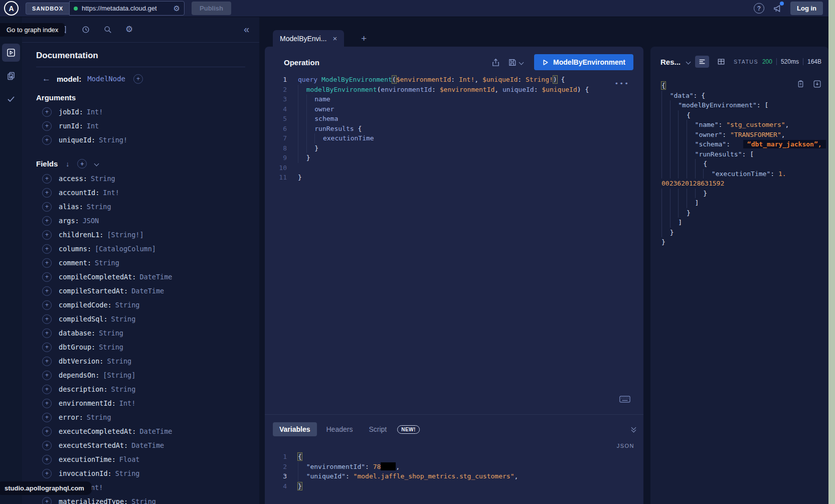 The image size is (835, 504). Describe the element at coordinates (106, 79) in the screenshot. I see `breadcrumb-type-link: ModelNode` at that location.